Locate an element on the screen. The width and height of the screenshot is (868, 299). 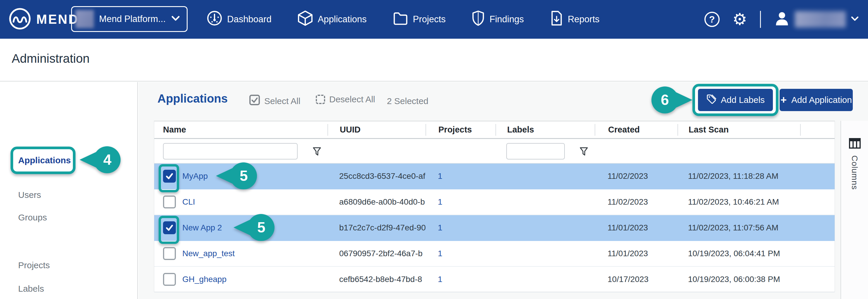
add-labels-label: Add Labels is located at coordinates (743, 100).